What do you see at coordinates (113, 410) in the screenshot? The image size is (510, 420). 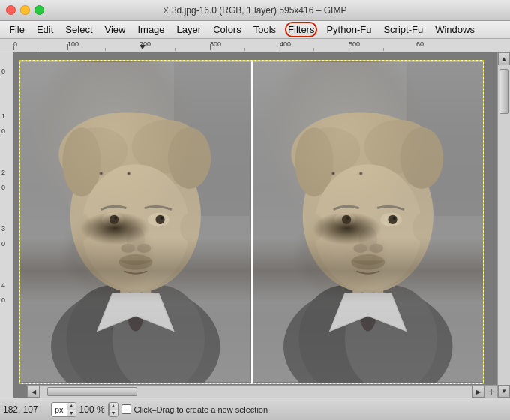 I see `zoom-selector: ▲ ▼` at bounding box center [113, 410].